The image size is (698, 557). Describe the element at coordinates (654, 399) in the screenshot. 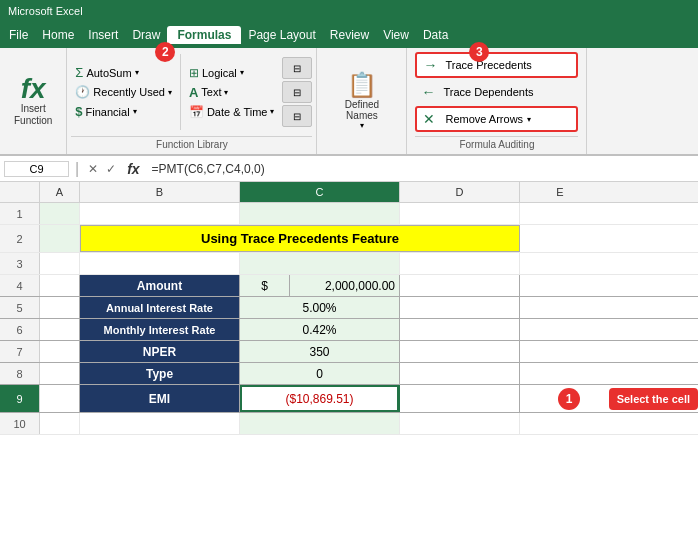

I see `select-cell-label: Select the cell` at that location.